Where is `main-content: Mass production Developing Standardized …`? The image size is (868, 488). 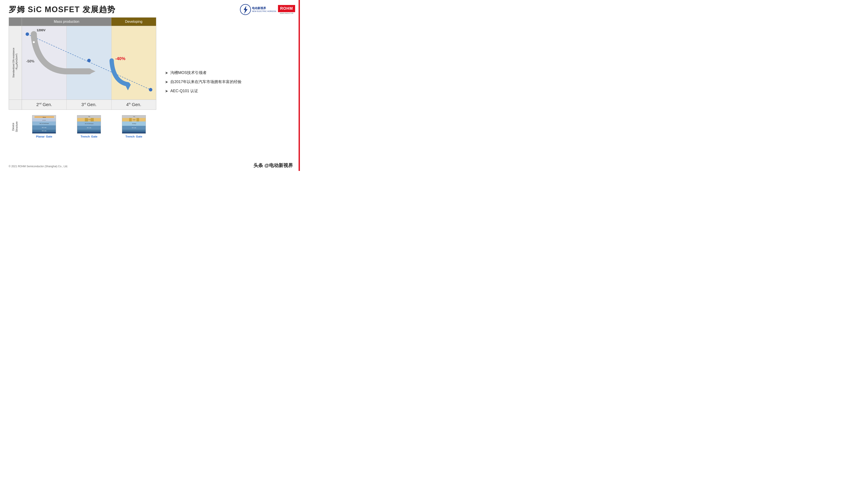
main-content: Mass production Developing Standardized … is located at coordinates (152, 79).